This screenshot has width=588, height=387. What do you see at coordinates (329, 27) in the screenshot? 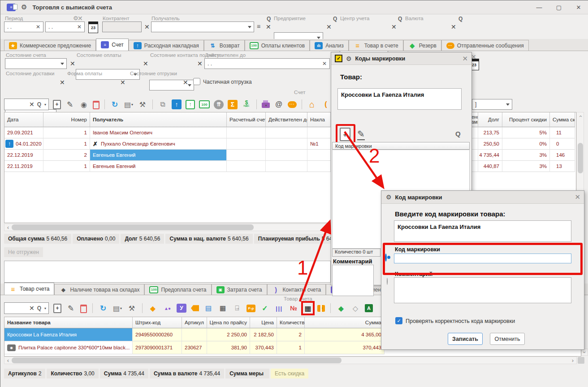
I see `enterprise-clear-icon: ✕` at bounding box center [329, 27].